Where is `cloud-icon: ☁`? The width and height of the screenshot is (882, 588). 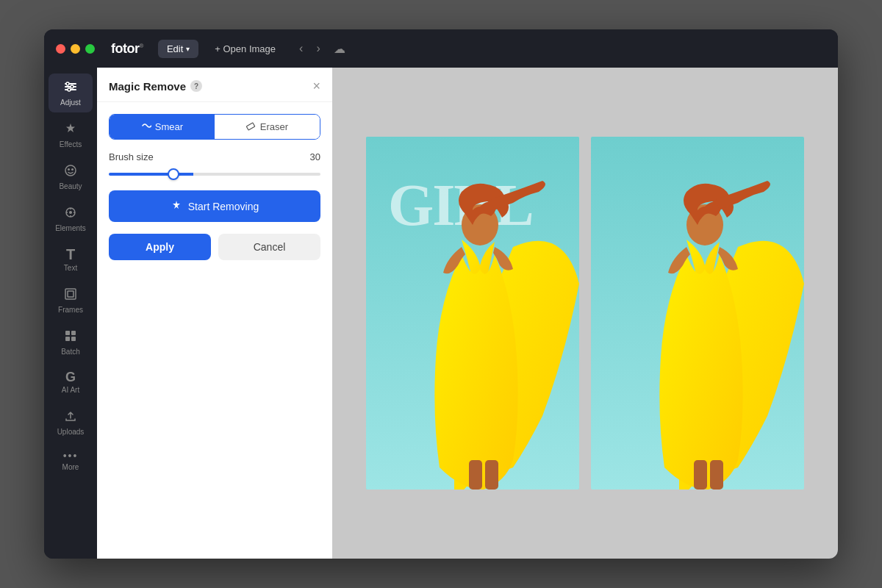
cloud-icon: ☁ is located at coordinates (340, 49).